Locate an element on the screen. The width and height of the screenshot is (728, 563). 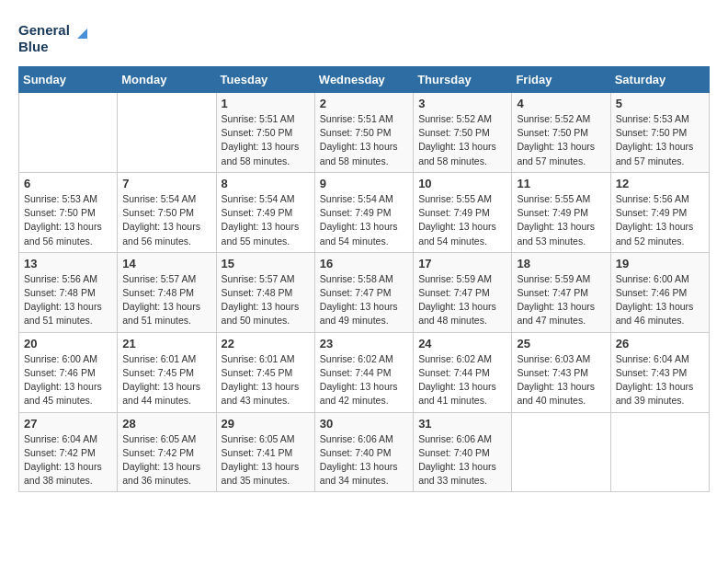
logo-svg: General Blue is located at coordinates (55, 38).